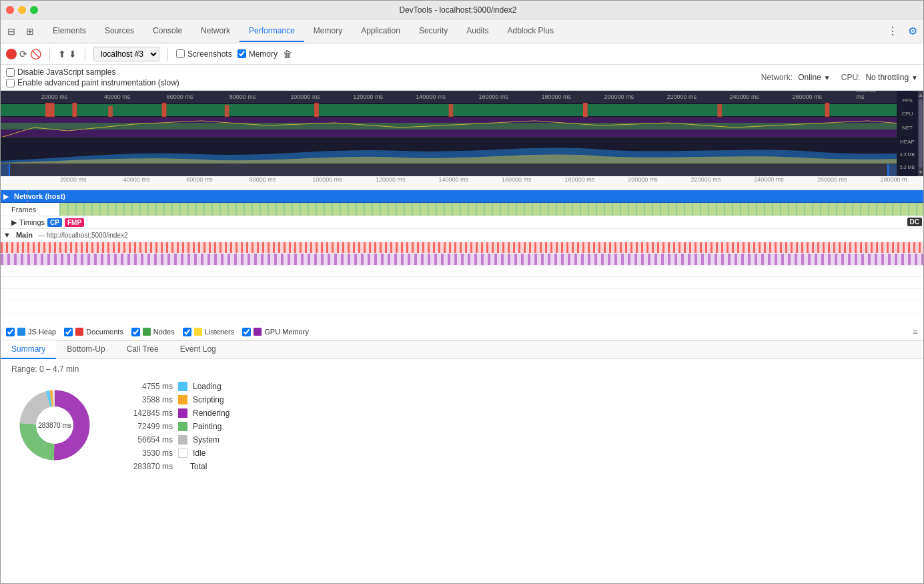  I want to click on overview-scrollbar: ▲ ▼, so click(921, 133).